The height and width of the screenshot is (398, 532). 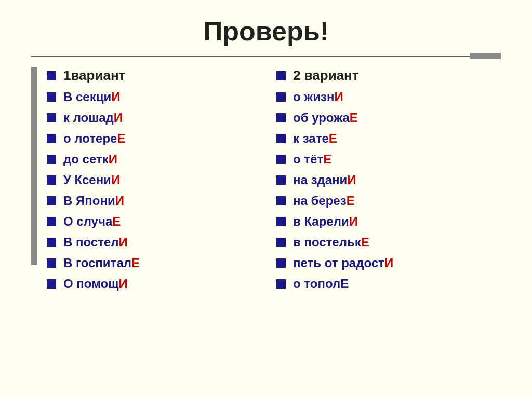 I want to click on item-text: петь от радостИ, so click(x=343, y=263).